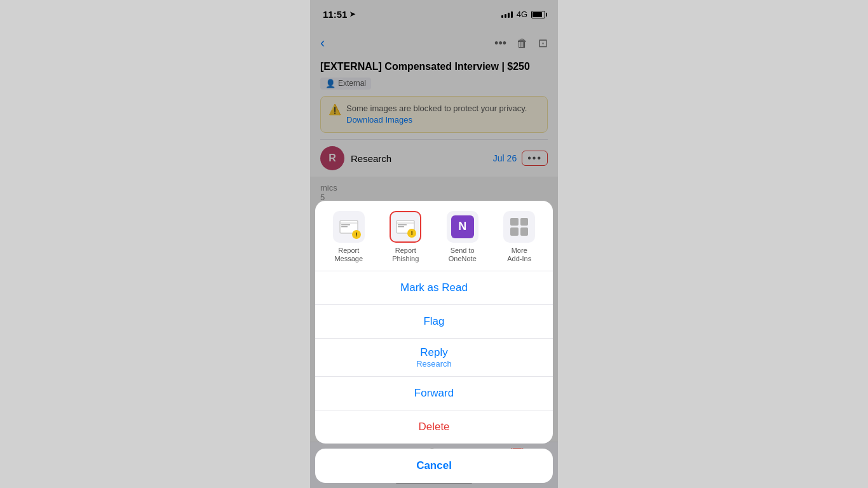 The height and width of the screenshot is (488, 868). Describe the element at coordinates (434, 288) in the screenshot. I see `mark-as-read-button: Mark as Read` at that location.